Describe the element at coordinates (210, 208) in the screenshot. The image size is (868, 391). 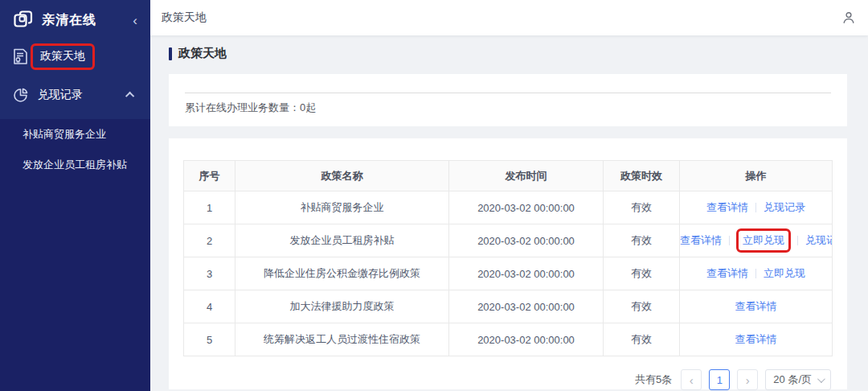
I see `row-index-cell: 1` at that location.